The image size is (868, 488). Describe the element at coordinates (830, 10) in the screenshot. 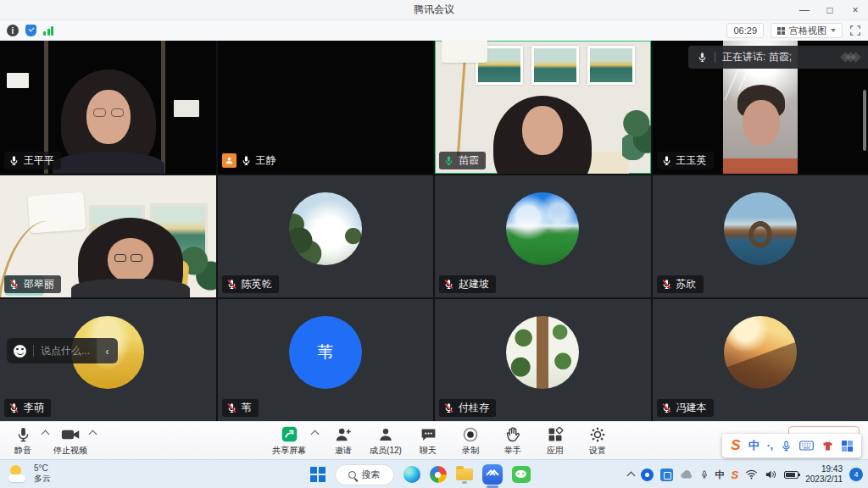

I see `maximize-button: □` at that location.